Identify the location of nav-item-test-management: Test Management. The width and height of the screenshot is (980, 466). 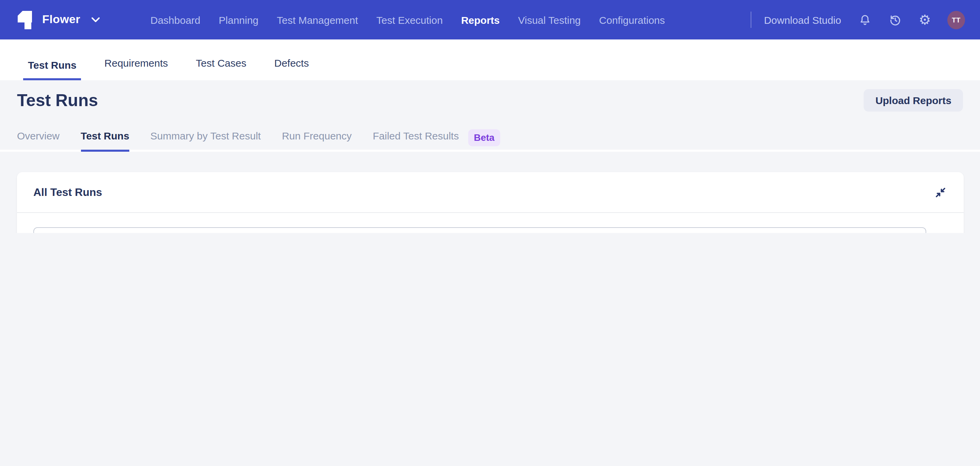
(317, 20).